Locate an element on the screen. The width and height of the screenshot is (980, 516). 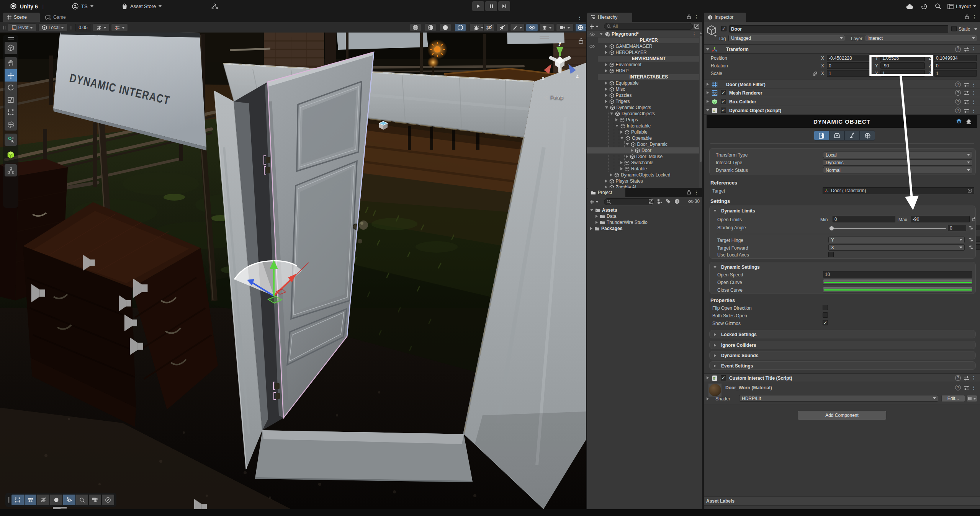
scene-search-button is located at coordinates (82, 500).